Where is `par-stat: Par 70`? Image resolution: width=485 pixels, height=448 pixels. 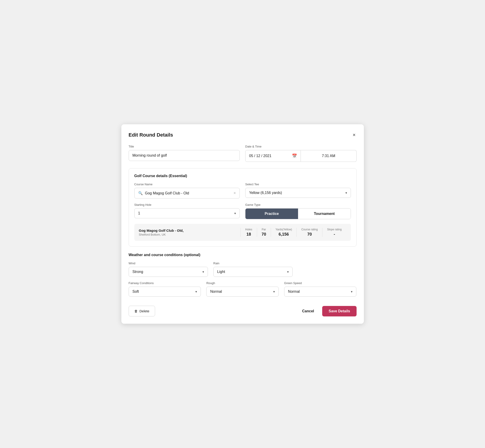 par-stat: Par 70 is located at coordinates (264, 232).